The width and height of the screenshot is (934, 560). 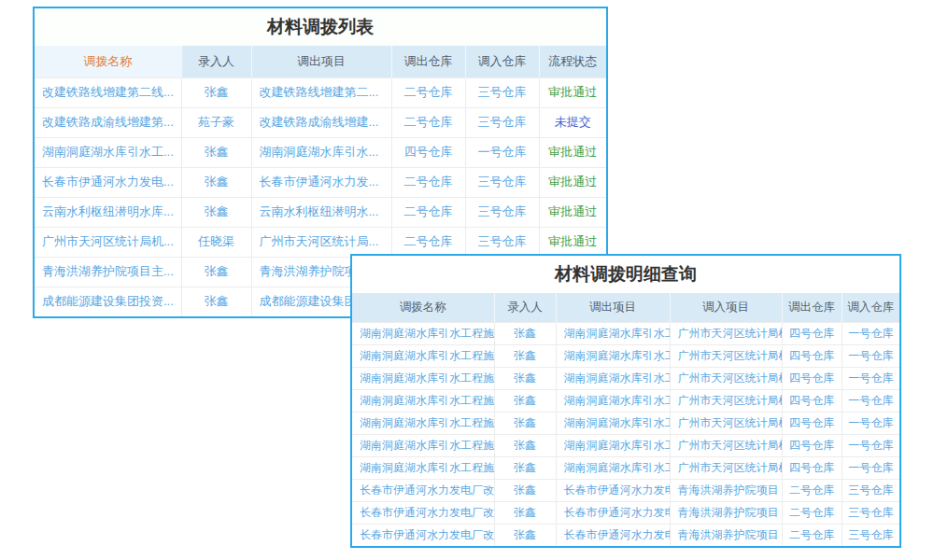 I want to click on table-cell-name: 改建铁路线增建第二线..., so click(x=108, y=92).